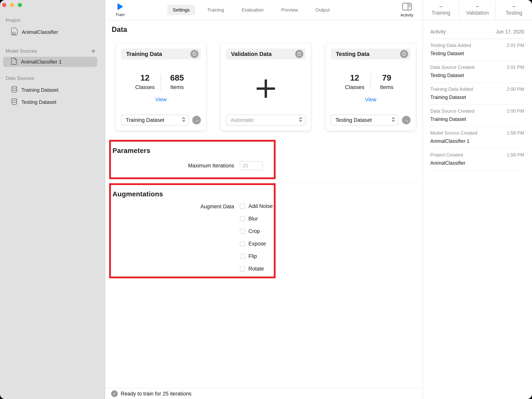 The height and width of the screenshot is (399, 532). What do you see at coordinates (264, 10) in the screenshot?
I see `toolbar: Train Settings Training Evaluation Previ…` at bounding box center [264, 10].